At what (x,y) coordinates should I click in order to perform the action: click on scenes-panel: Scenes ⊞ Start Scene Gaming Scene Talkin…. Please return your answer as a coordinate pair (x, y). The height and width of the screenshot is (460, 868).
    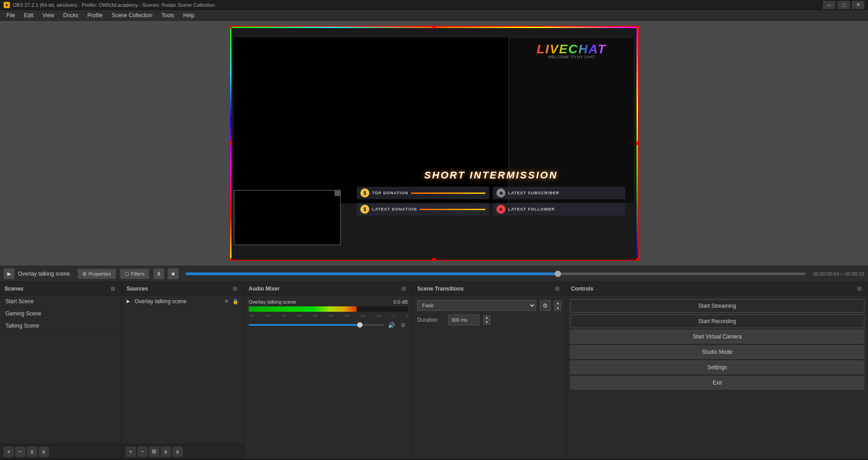
    Looking at the image, I should click on (61, 371).